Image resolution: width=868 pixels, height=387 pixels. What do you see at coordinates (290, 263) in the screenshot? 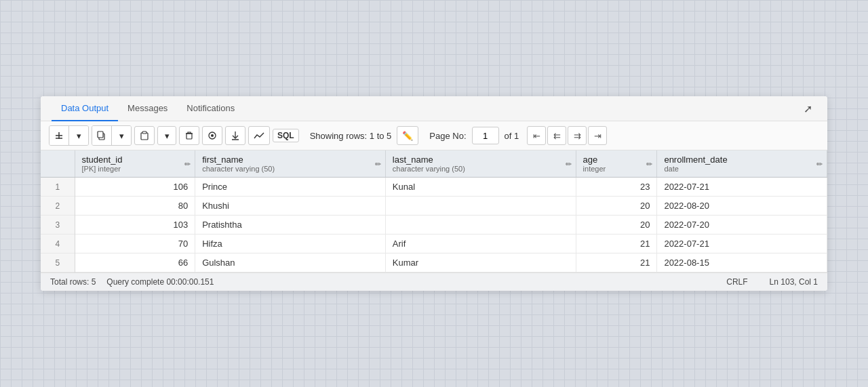
I see `first-name-cell: Gulshan` at bounding box center [290, 263].